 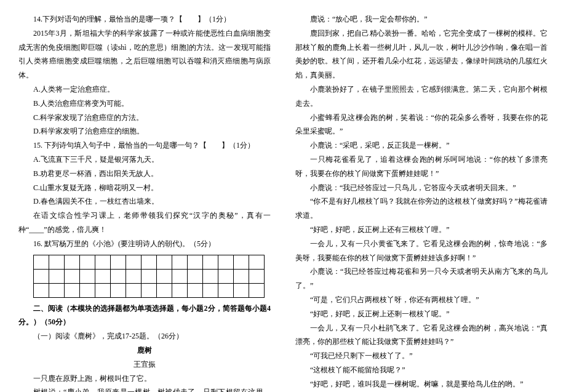 What do you see at coordinates (421, 314) in the screenshot?
I see `story-r13: “好吧，好吧，反正树上还剩一根枝丫呢。”` at bounding box center [421, 314].